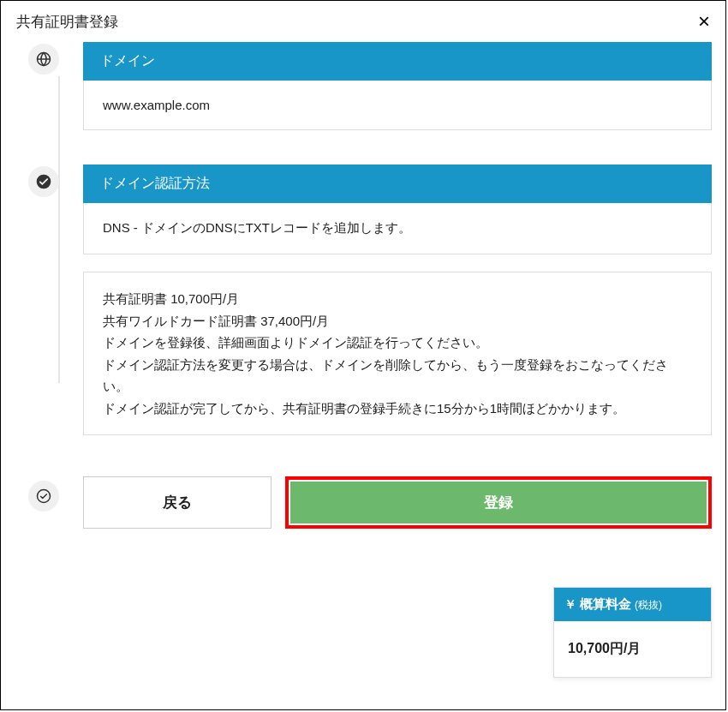 The image size is (728, 712). What do you see at coordinates (177, 502) in the screenshot?
I see `back-button: 戻る` at bounding box center [177, 502].